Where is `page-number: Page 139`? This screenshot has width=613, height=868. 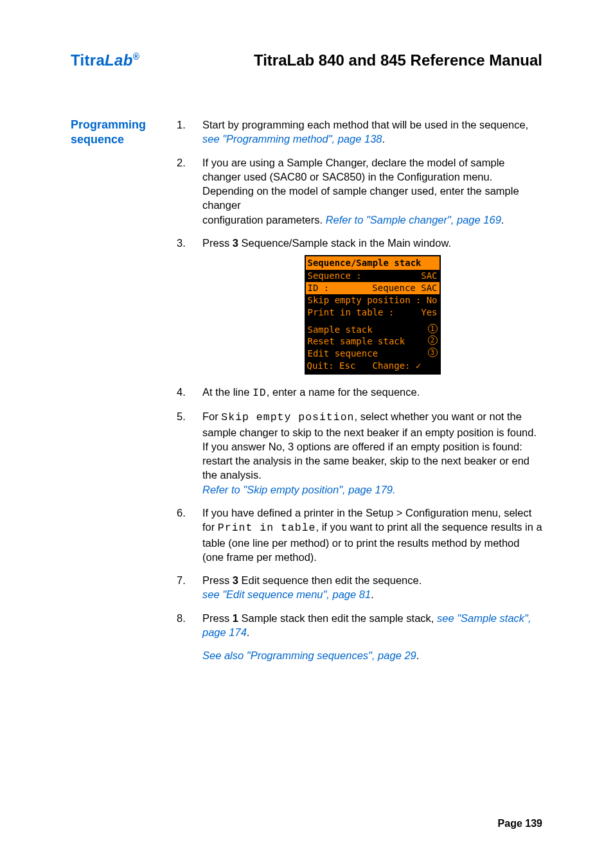
page-number: Page 139 is located at coordinates (520, 824).